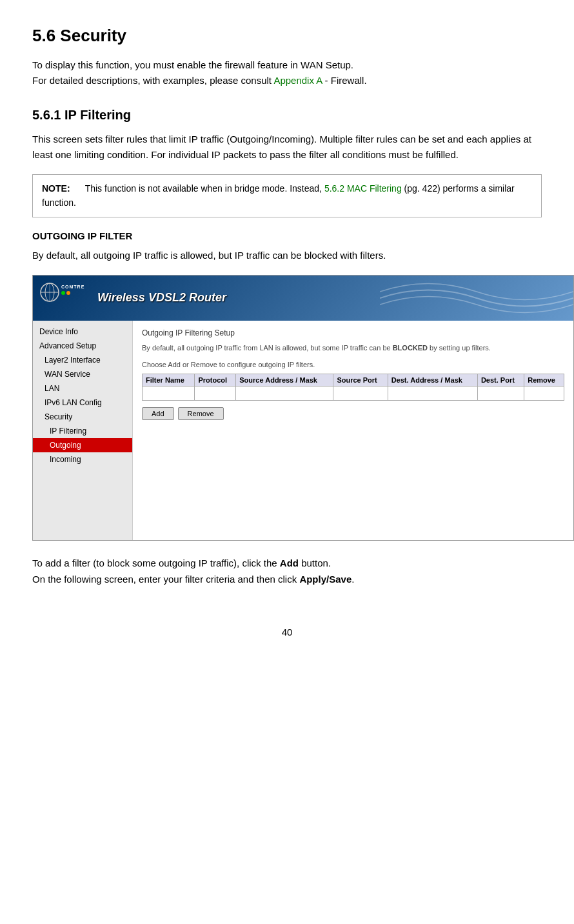 The width and height of the screenshot is (574, 924). I want to click on col-filter-name: Filter Name, so click(169, 381).